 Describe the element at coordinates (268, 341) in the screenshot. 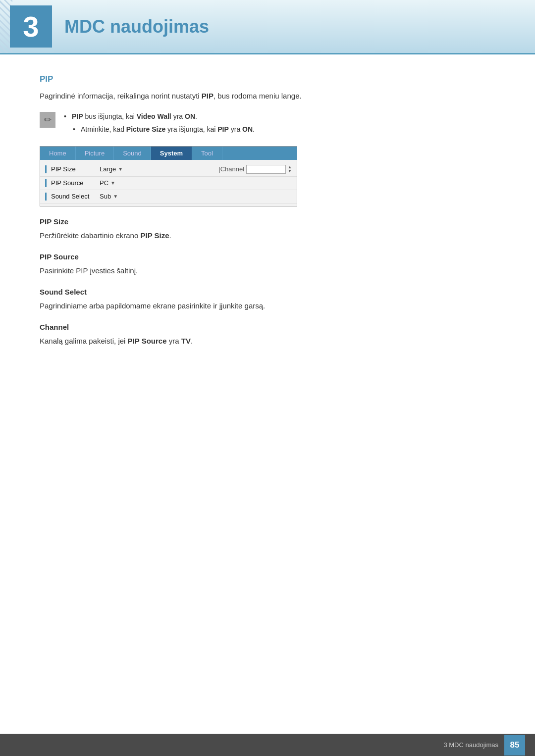

I see `subsection-text-channel: Kanalą galima pakeisti, jei PIP Source y…` at that location.